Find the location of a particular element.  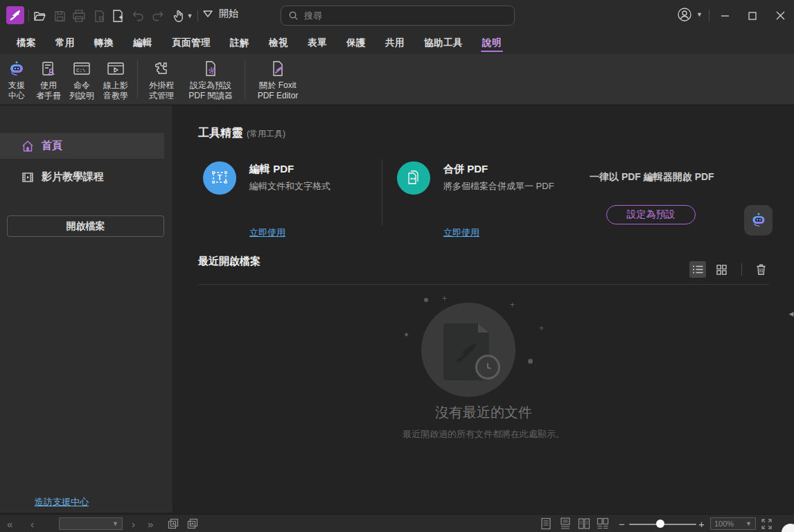

previous-view-icon is located at coordinates (173, 524).